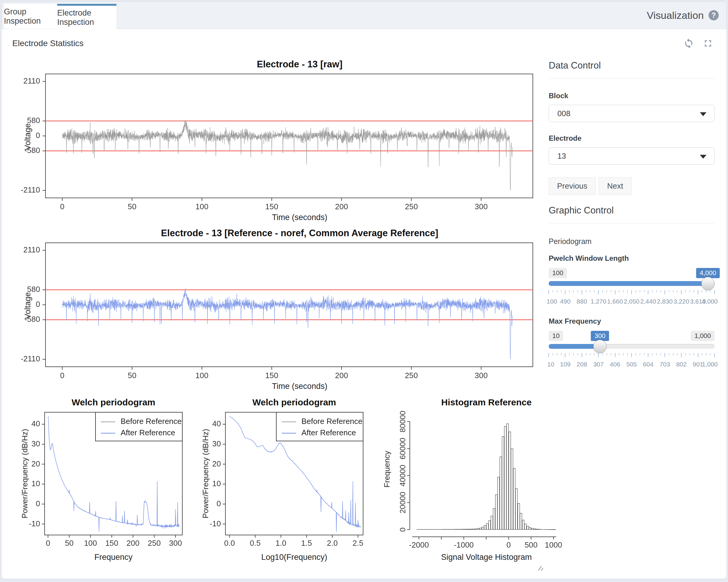 This screenshot has width=728, height=582. I want to click on tab-group-inspection: Group Inspection, so click(30, 17).